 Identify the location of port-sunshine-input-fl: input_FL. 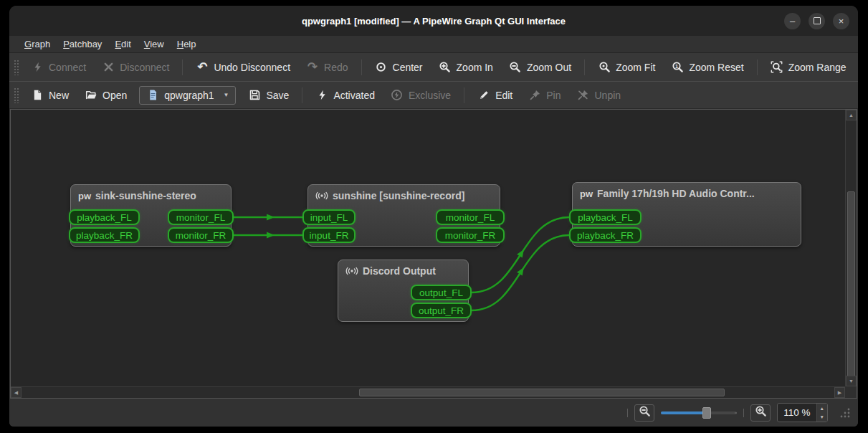
(329, 217).